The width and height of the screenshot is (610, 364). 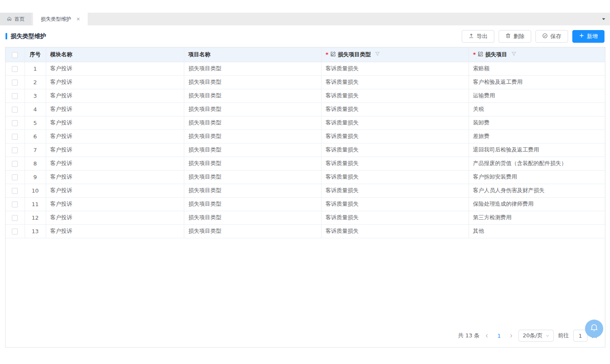 I want to click on cell-loss-item: 退回我司后检验及返工费用, so click(x=537, y=150).